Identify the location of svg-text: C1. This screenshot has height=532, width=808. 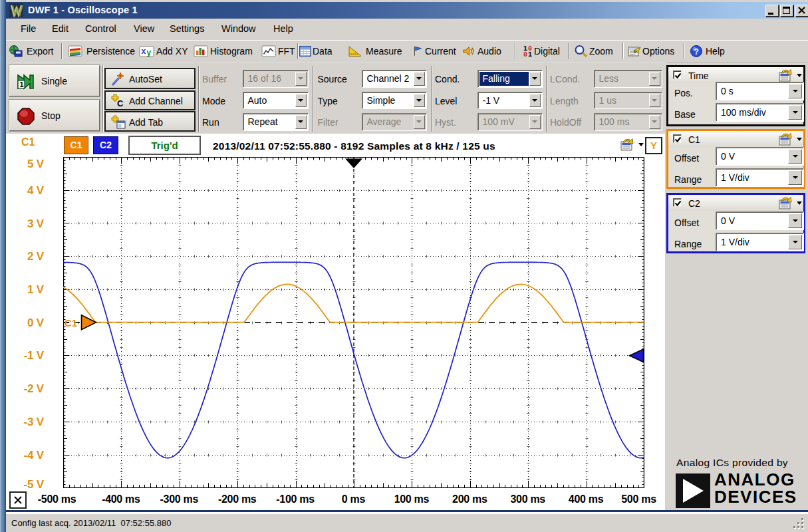
(70, 323).